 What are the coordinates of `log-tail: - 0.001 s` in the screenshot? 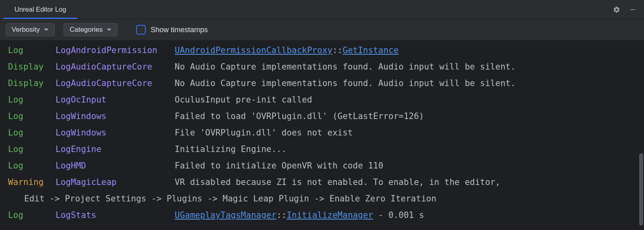 It's located at (398, 215).